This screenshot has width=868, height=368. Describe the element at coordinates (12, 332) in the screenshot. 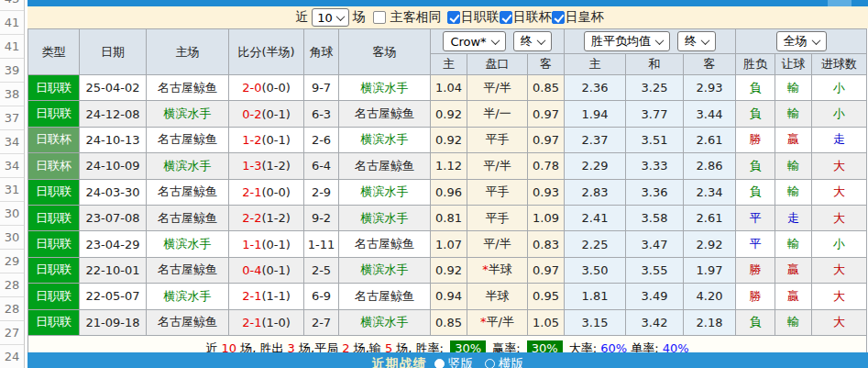

I see `rail-number: 27` at that location.